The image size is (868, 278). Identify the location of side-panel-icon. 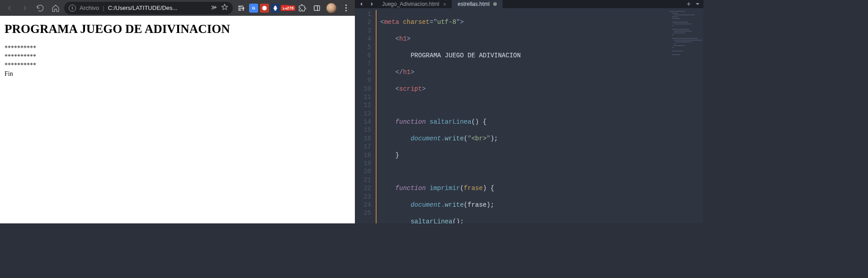
(317, 8).